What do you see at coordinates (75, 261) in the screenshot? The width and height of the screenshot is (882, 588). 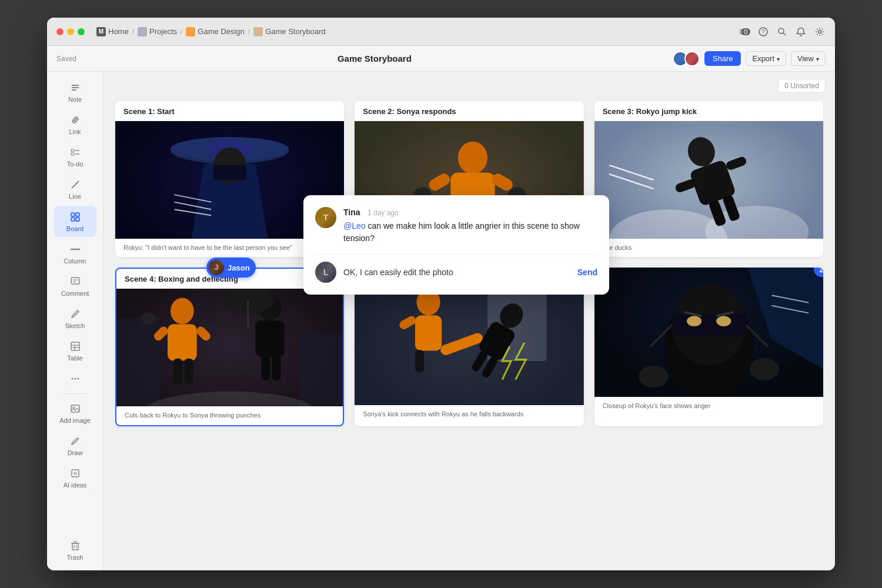 I see `column-label: Column` at bounding box center [75, 261].